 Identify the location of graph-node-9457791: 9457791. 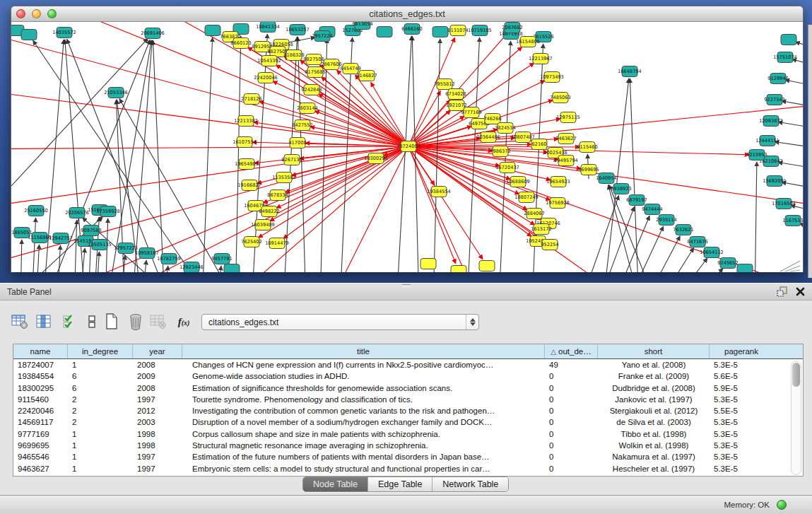
(222, 259).